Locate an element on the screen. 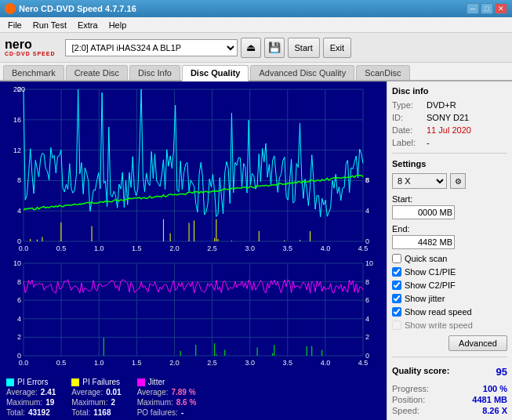 This screenshot has width=512, height=420. settings-icon-btn: ⚙ is located at coordinates (458, 181).